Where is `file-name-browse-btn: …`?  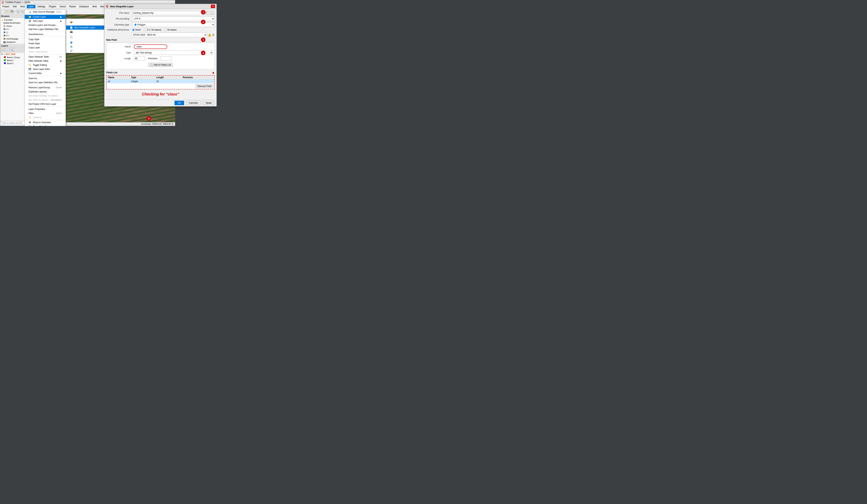
file-name-browse-btn: … is located at coordinates (212, 13).